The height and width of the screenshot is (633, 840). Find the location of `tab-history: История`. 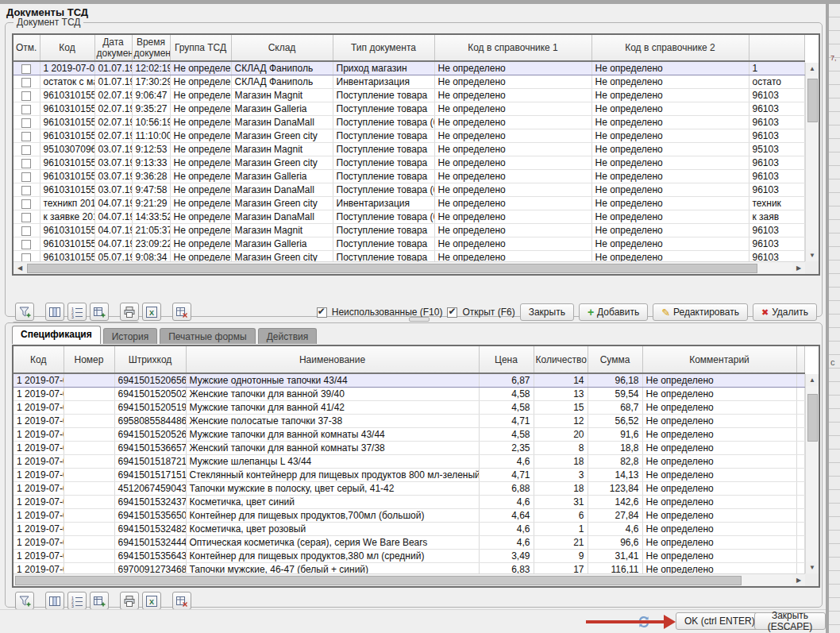

tab-history: История is located at coordinates (130, 336).